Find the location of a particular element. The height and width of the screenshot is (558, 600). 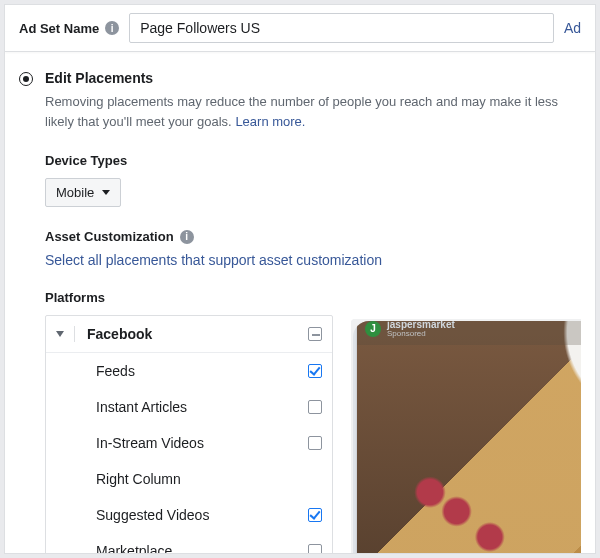

platform-item-label: Right Column is located at coordinates (209, 479).